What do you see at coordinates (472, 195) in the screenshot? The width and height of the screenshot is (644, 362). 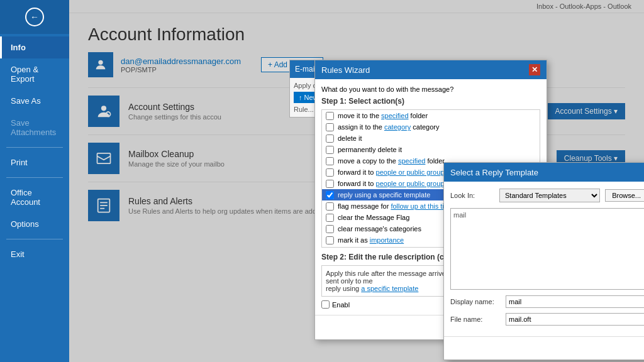 I see `look-in-label: Look In:` at bounding box center [472, 195].